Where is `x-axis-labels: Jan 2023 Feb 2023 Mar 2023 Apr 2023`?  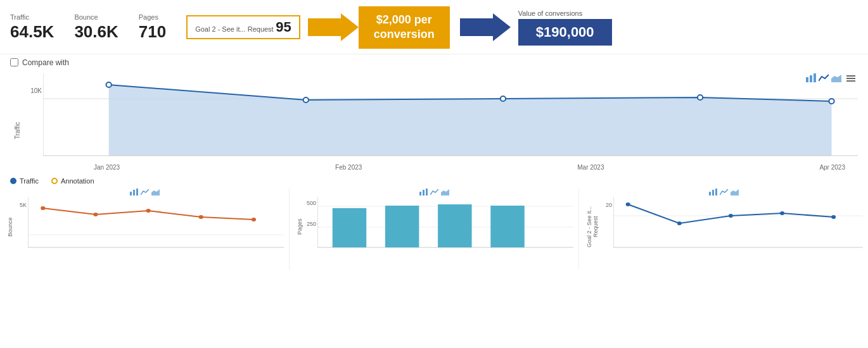
x-axis-labels: Jan 2023 Feb 2023 Mar 2023 Apr 2023 is located at coordinates (450, 167).